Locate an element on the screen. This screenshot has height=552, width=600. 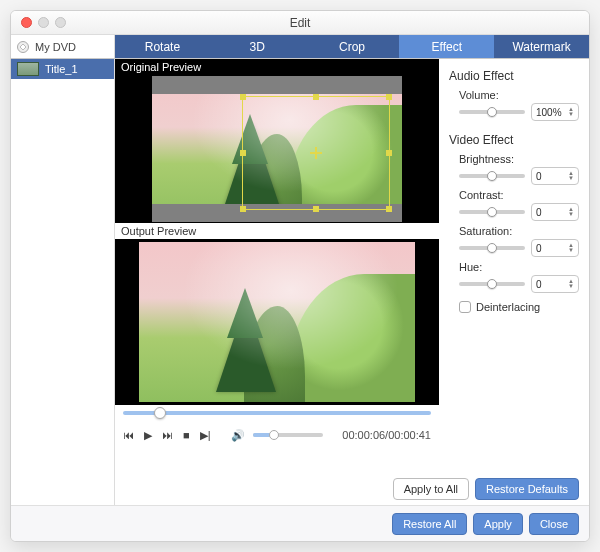
fast-forward-icon: ⏭ is located at coordinates (168, 436).